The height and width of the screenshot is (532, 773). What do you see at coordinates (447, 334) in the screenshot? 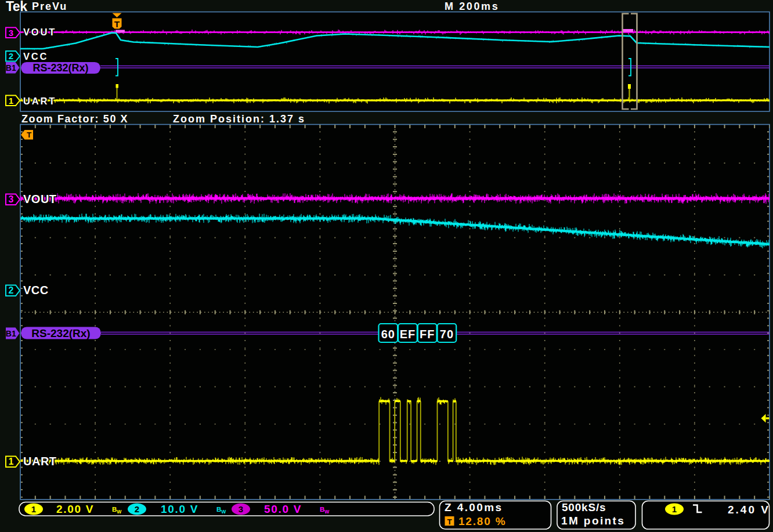
I see `svg-text: 70` at bounding box center [447, 334].